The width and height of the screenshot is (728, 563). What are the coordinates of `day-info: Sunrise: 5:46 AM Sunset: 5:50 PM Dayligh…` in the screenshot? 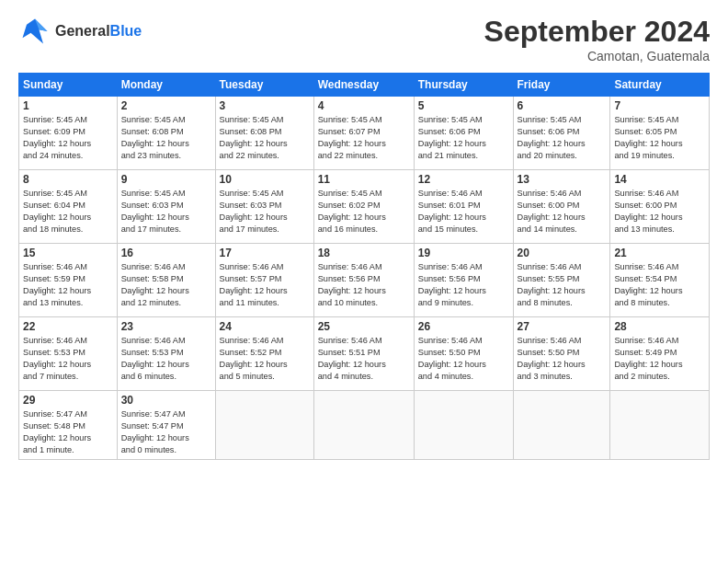 It's located at (563, 359).